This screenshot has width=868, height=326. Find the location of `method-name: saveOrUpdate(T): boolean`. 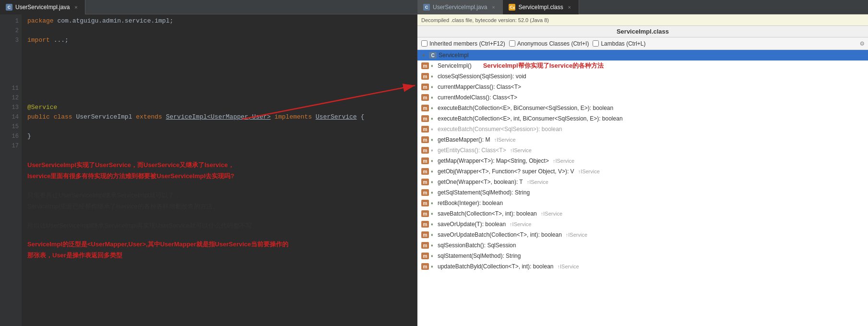

method-name: saveOrUpdate(T): boolean is located at coordinates (472, 224).